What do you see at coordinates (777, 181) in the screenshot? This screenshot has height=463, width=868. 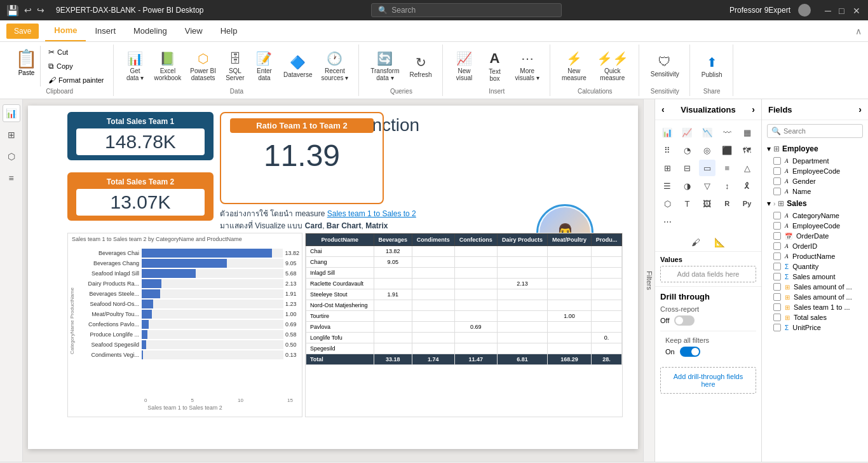 I see `field-gender-checkbox` at bounding box center [777, 181].